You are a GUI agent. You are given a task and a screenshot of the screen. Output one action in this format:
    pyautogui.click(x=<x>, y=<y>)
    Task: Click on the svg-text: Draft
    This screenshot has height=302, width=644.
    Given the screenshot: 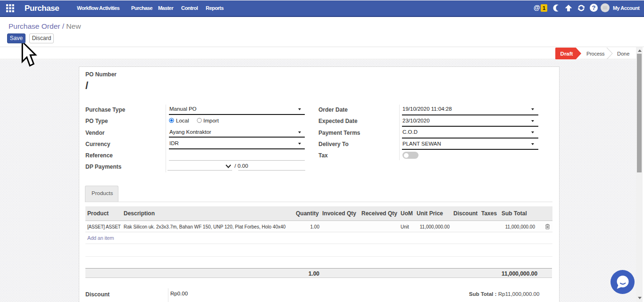 What is the action you would take?
    pyautogui.click(x=567, y=54)
    